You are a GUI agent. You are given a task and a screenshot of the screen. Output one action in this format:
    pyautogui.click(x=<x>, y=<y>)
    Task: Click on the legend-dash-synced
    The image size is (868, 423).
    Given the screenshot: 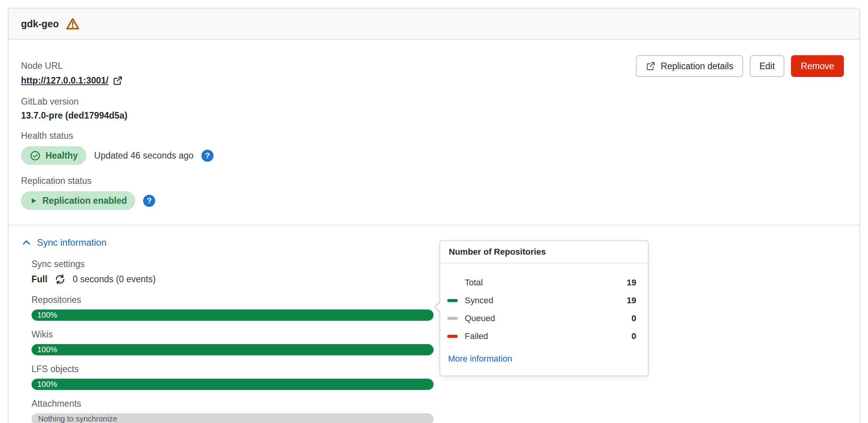 What is the action you would take?
    pyautogui.click(x=453, y=301)
    